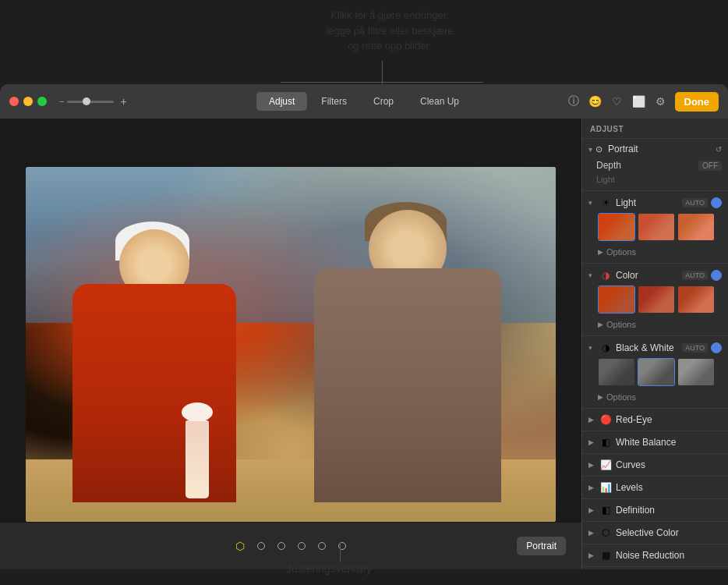  I want to click on tools-icon: ⚙, so click(661, 101).